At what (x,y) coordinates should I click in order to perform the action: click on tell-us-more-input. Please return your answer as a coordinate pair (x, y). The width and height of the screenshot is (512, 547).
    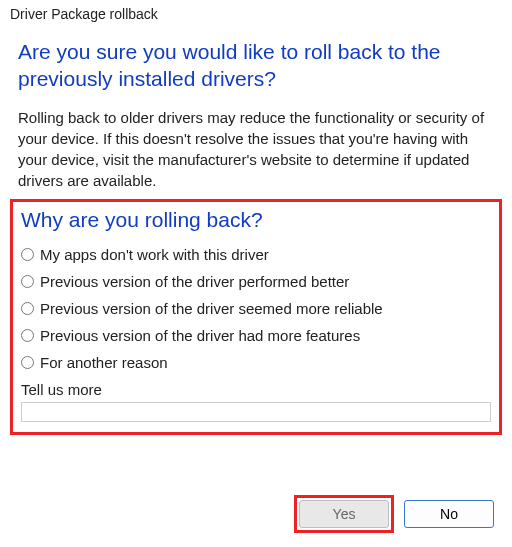
    Looking at the image, I should click on (256, 412).